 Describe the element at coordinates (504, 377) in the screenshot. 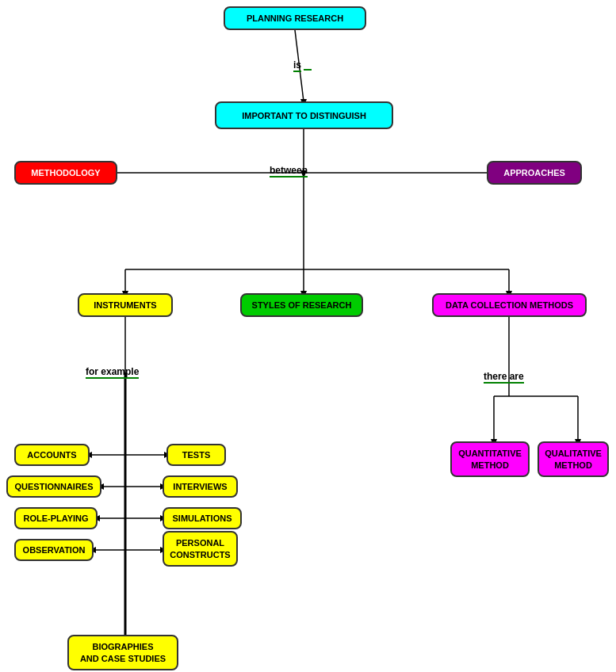

I see `there-are-label: there are` at that location.